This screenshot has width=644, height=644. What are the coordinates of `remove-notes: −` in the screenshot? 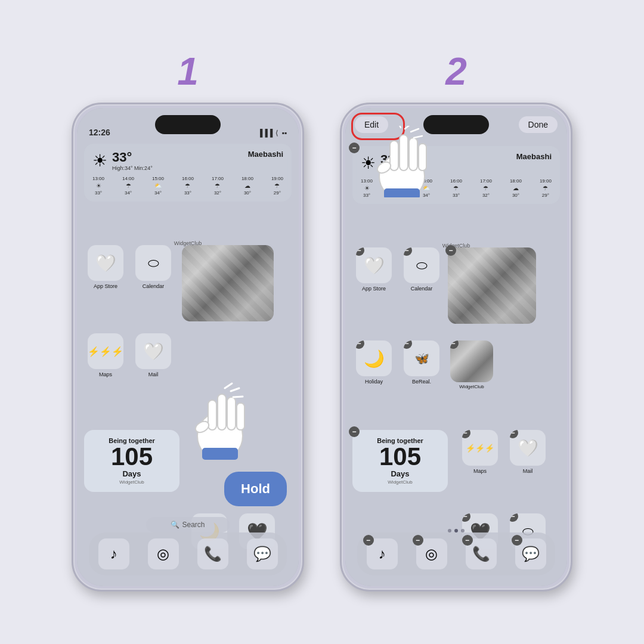 It's located at (514, 518).